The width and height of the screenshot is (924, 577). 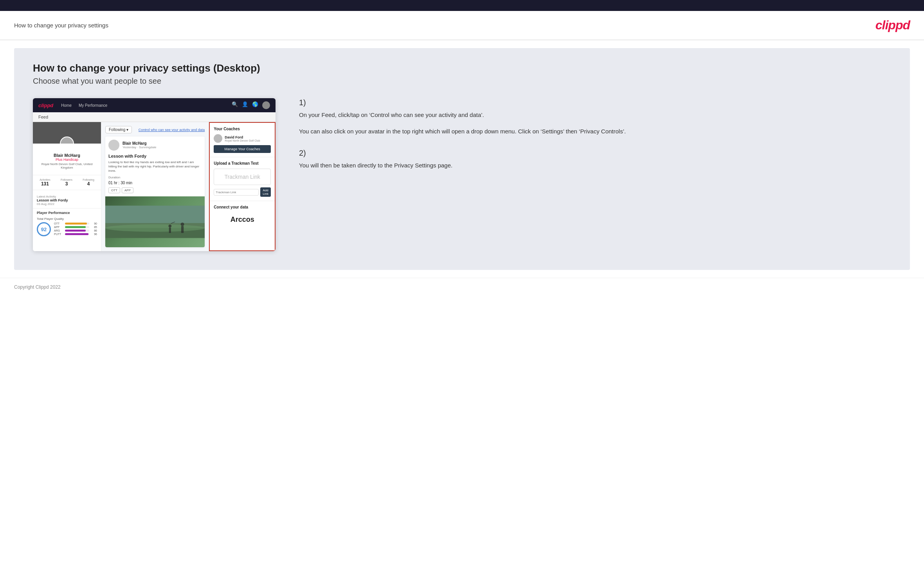 I want to click on post-title: Lesson with Fordy, so click(x=155, y=157).